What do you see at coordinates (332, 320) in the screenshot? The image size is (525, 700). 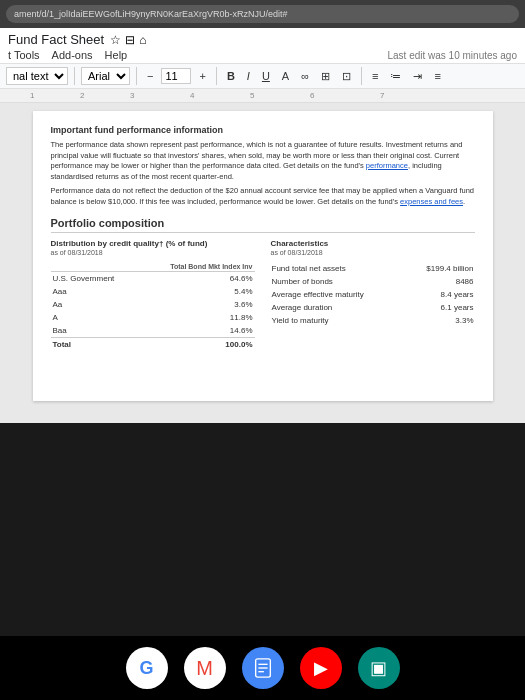 I see `char-label: Yield to maturity` at bounding box center [332, 320].